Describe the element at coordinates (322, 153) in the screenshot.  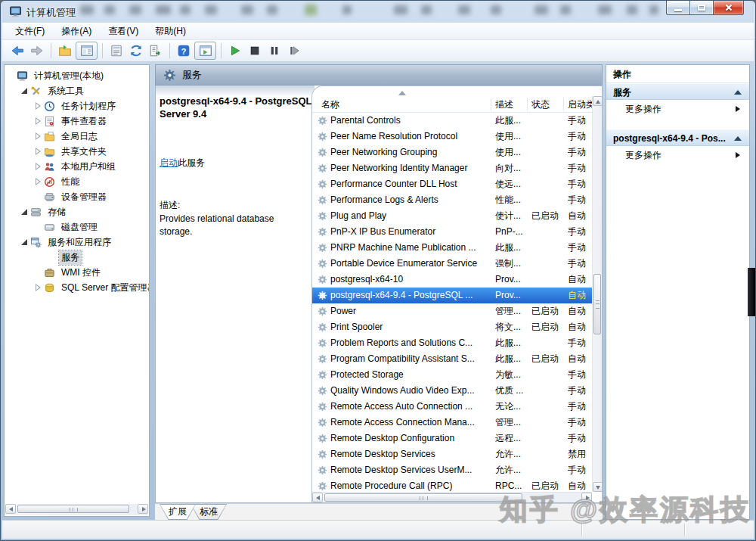
I see `service-gear-icon` at that location.